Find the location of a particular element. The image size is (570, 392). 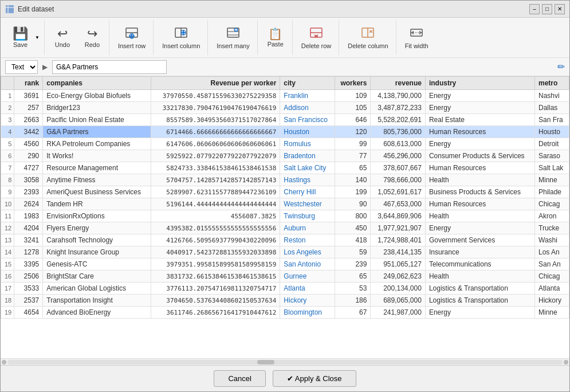

table-cell: Bloomington is located at coordinates (307, 313).